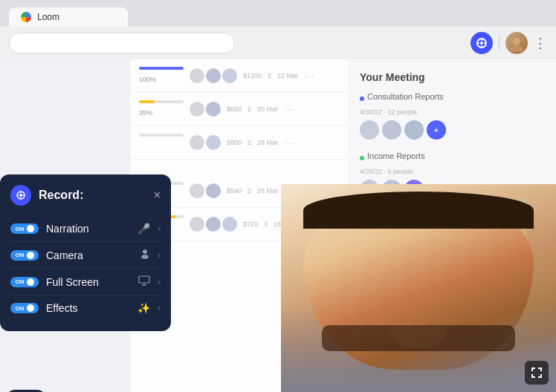 The height and width of the screenshot is (392, 556). I want to click on table-row: 100% $1200 2 22 Mar ···, so click(239, 76).